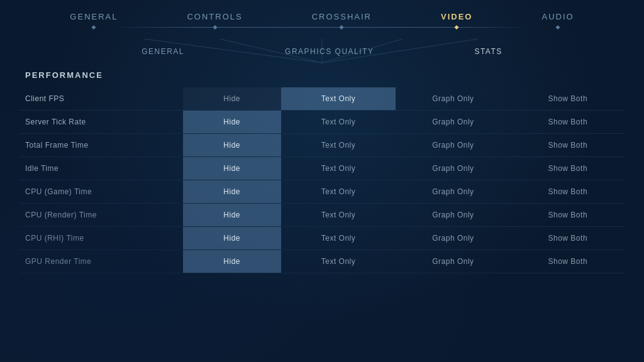 The width and height of the screenshot is (644, 362). I want to click on table-row: Idle TimeHideText OnlyGraph OnlyShow Bot…, so click(322, 168).